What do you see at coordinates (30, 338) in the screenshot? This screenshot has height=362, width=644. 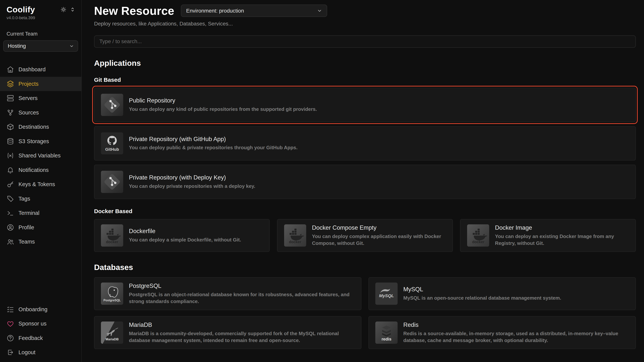 I see `sidebar-item-label: Feedback` at bounding box center [30, 338].